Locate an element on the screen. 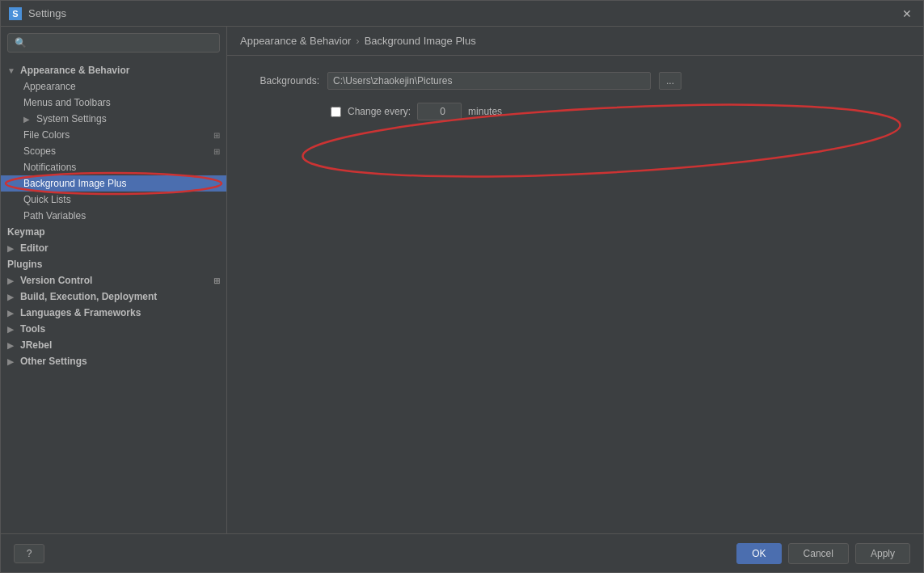 The width and height of the screenshot is (924, 573). sidebar-item-version-control: ▶ Version Control ⊞ is located at coordinates (113, 280).